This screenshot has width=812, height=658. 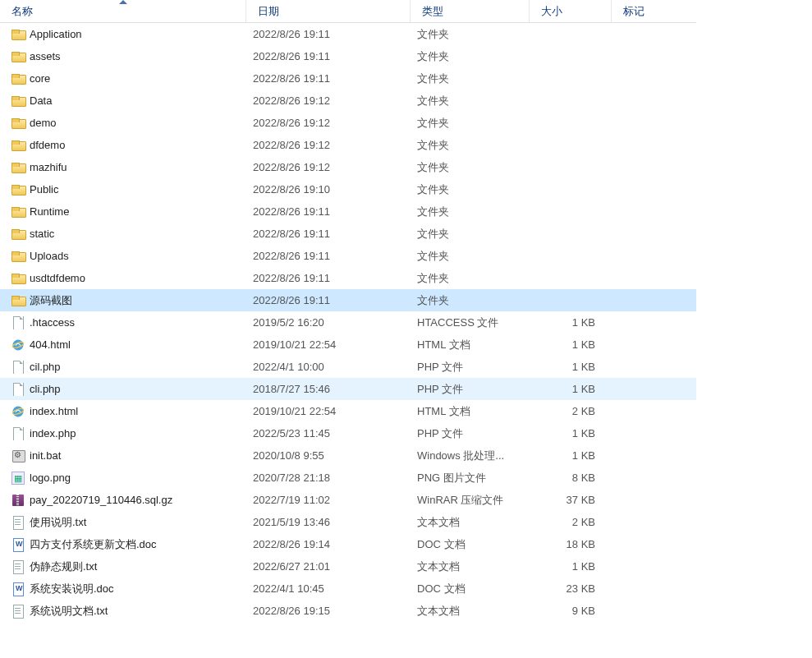 I want to click on file-row: index.html 2019/10/21 22:54 HTML 文档 2 KB, so click(x=348, y=411).